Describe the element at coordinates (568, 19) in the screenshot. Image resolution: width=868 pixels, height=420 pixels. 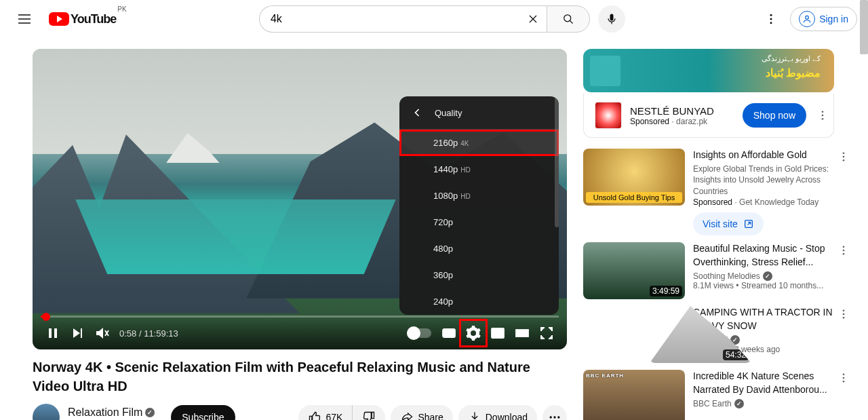
I see `search-button` at that location.